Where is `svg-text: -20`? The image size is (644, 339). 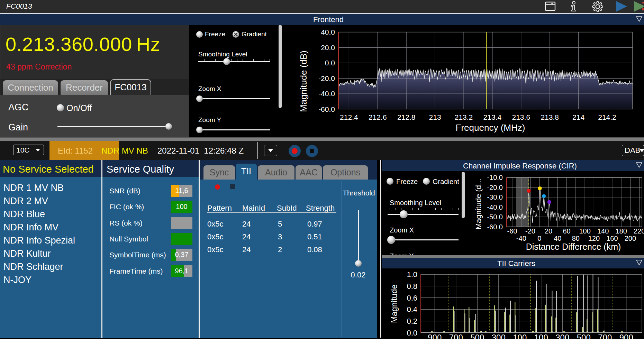
svg-text: -20 is located at coordinates (530, 231).